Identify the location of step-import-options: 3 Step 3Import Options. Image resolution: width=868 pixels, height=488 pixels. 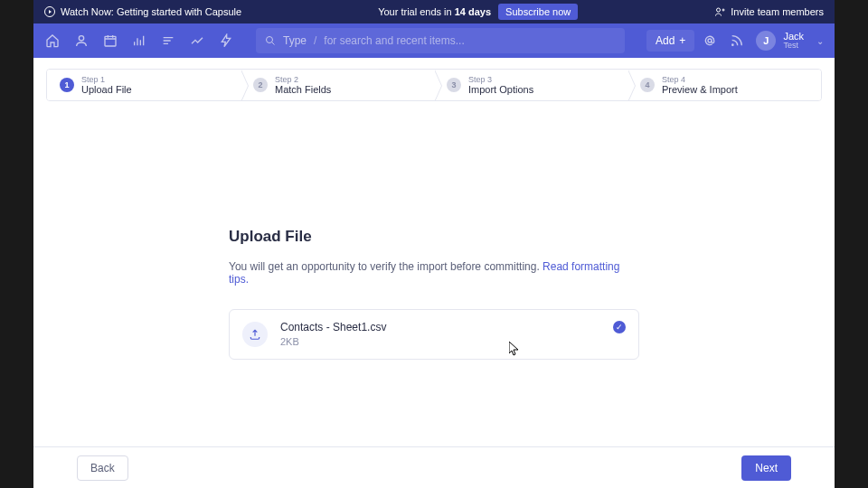
(531, 85).